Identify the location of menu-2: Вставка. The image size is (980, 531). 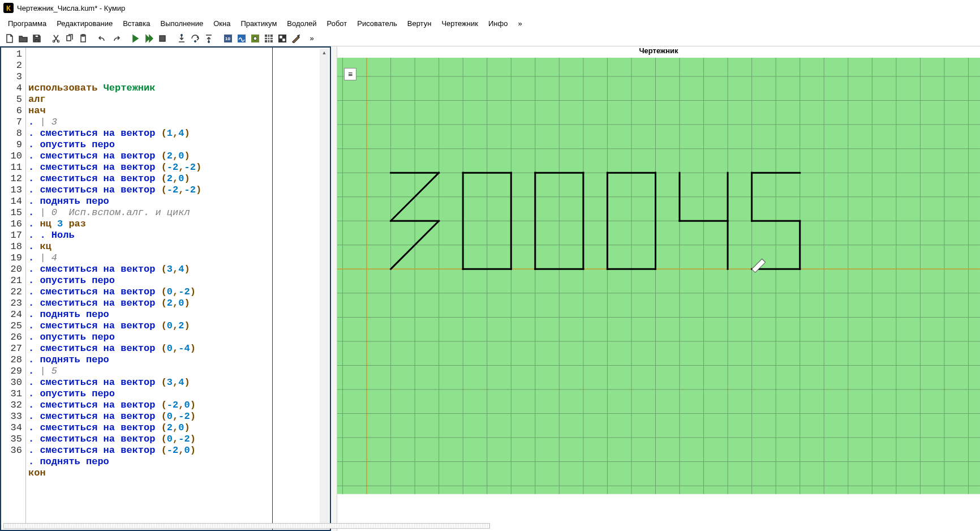
(136, 24).